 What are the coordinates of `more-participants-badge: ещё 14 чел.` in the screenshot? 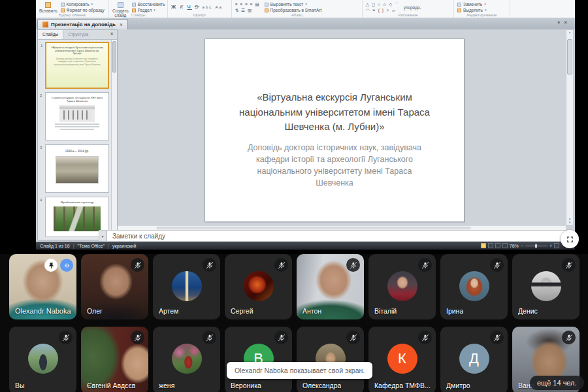 It's located at (557, 383).